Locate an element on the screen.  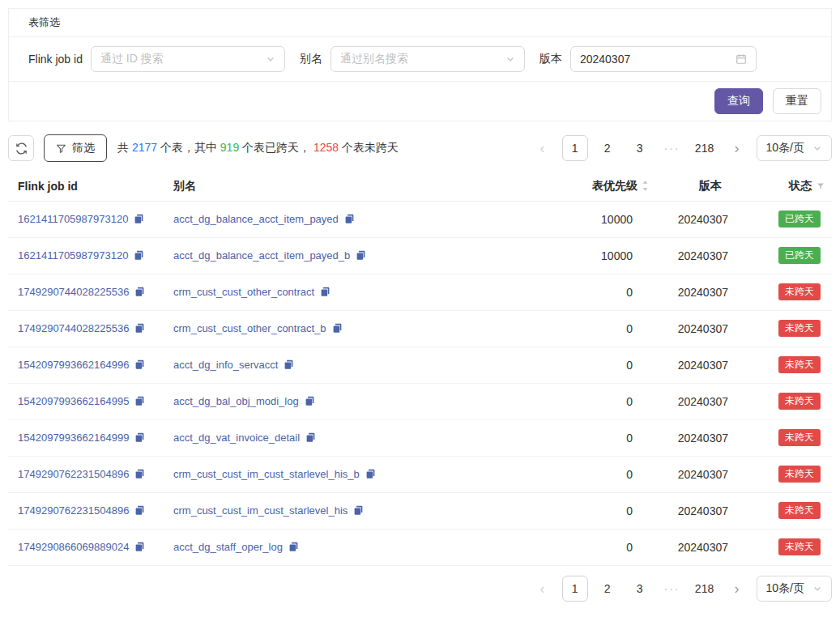
table-row: 1621411705987973120acct_dg_balance_acct_… is located at coordinates (420, 219).